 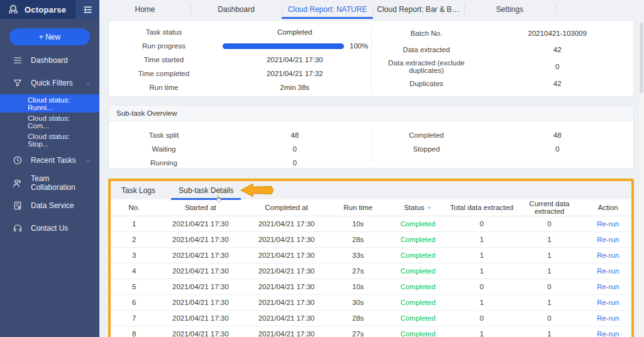 I want to click on sidebar-item-team-collaboration: Team Collaboration, so click(x=50, y=183).